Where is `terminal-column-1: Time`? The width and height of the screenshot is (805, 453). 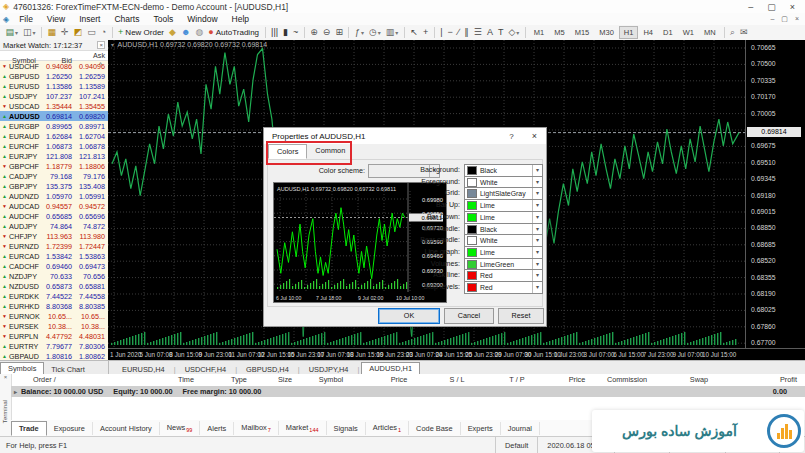 terminal-column-1: Time is located at coordinates (186, 380).